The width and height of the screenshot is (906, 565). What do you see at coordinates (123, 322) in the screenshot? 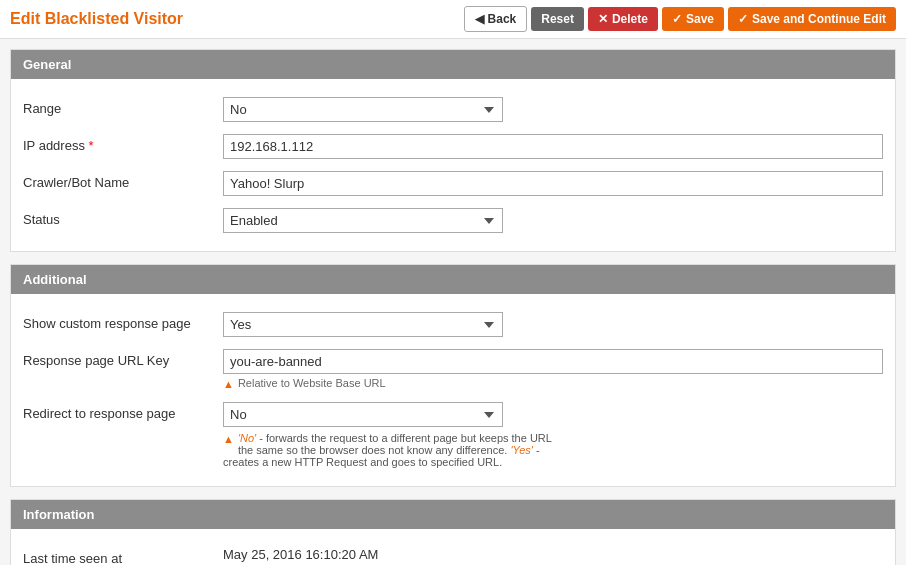
I see `show-custom-label: Show custom response page` at bounding box center [123, 322].